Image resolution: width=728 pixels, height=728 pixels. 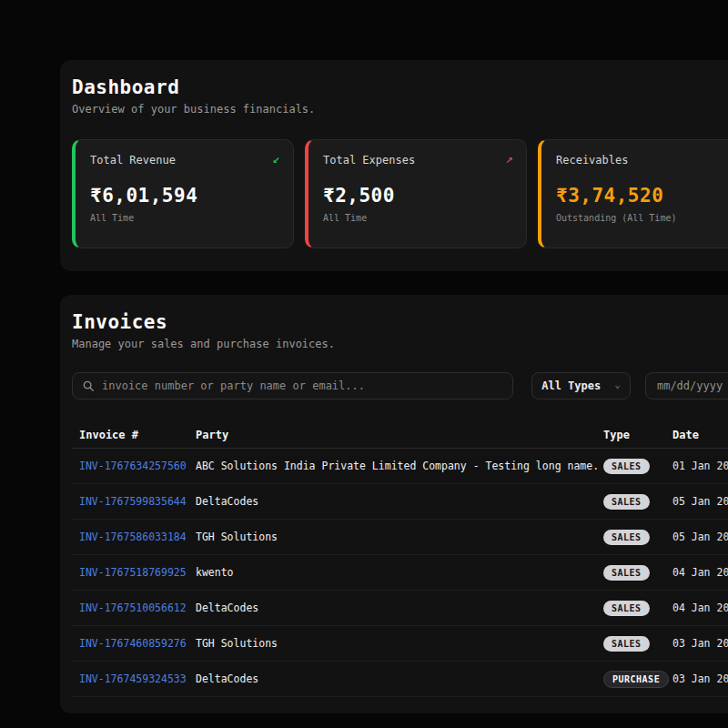 What do you see at coordinates (400, 322) in the screenshot?
I see `invoices-title: Invoices` at bounding box center [400, 322].